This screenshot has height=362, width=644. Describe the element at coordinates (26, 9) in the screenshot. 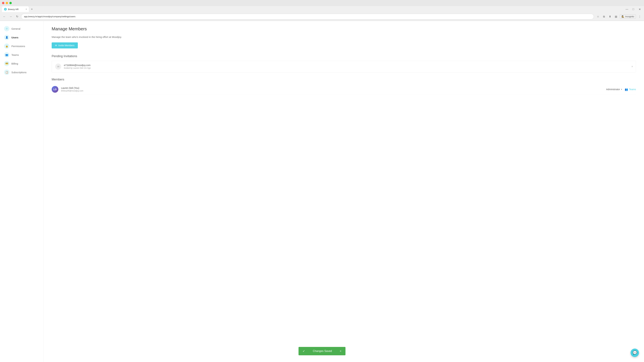

I see `tab-close-icon: ×` at that location.